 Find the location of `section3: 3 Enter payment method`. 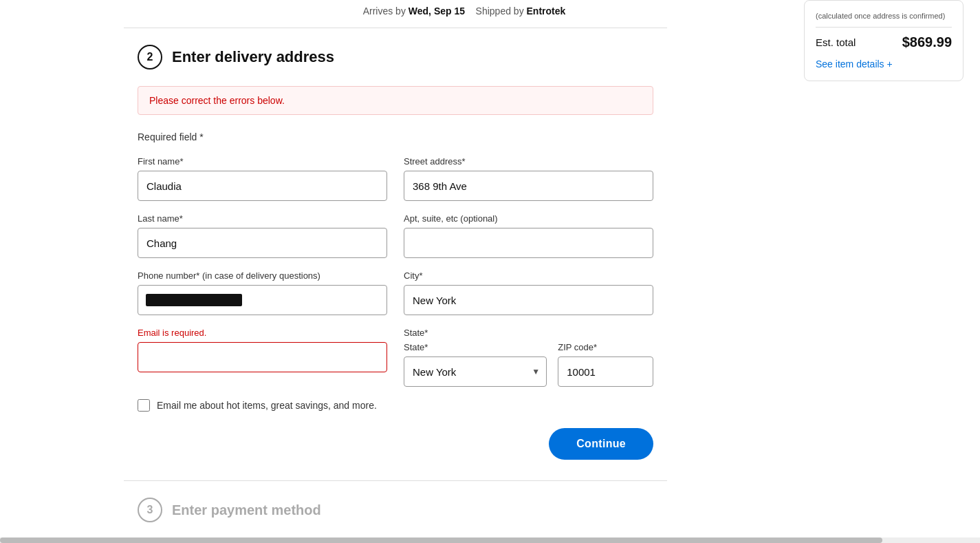

section3: 3 Enter payment method is located at coordinates (395, 509).